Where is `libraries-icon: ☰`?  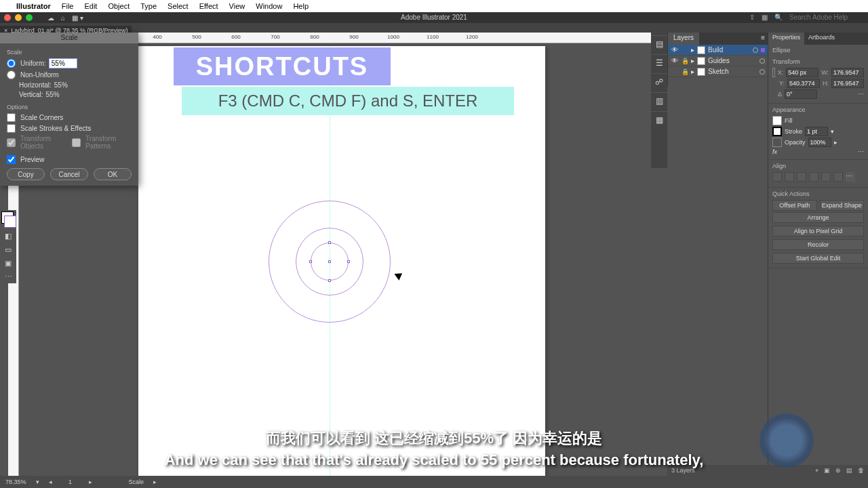 libraries-icon: ☰ is located at coordinates (659, 62).